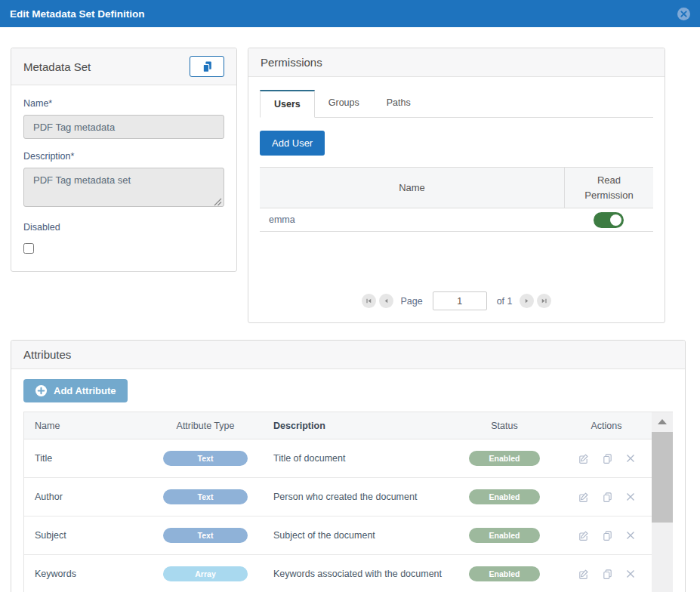  Describe the element at coordinates (361, 574) in the screenshot. I see `attribute-description: Keywords associated with the document` at that location.